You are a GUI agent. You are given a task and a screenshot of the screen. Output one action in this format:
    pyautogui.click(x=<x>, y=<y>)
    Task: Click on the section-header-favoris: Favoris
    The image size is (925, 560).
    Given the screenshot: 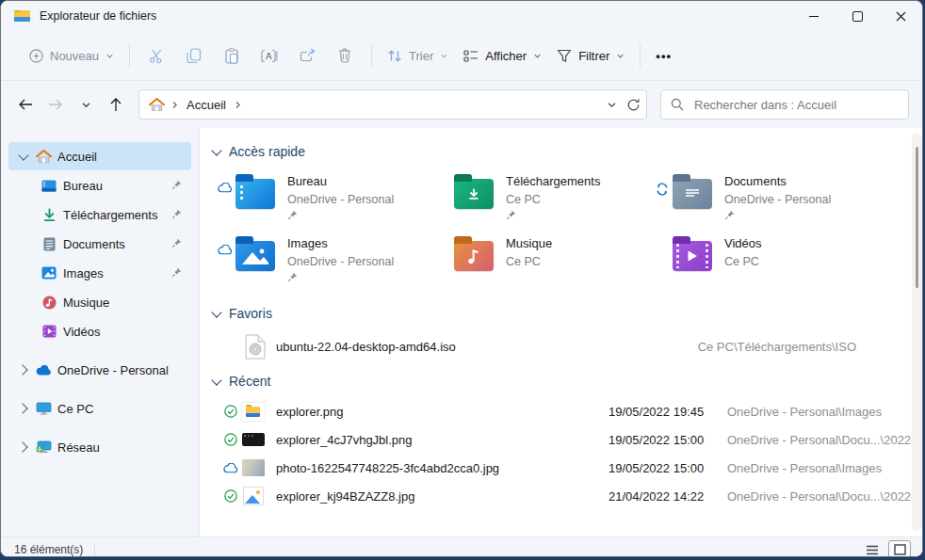 What is the action you would take?
    pyautogui.click(x=567, y=313)
    